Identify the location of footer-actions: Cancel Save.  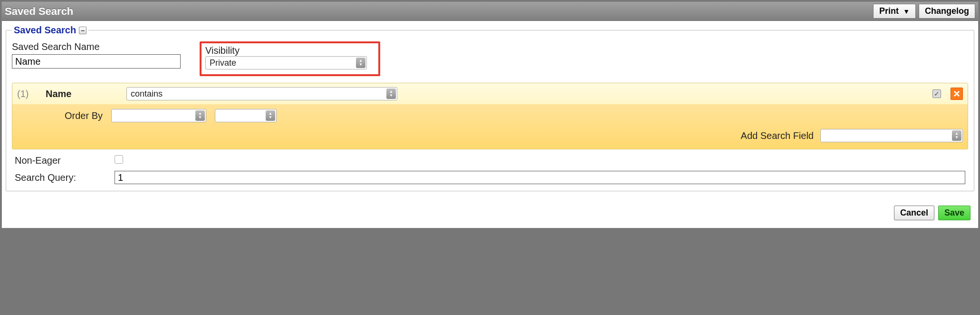
(490, 207).